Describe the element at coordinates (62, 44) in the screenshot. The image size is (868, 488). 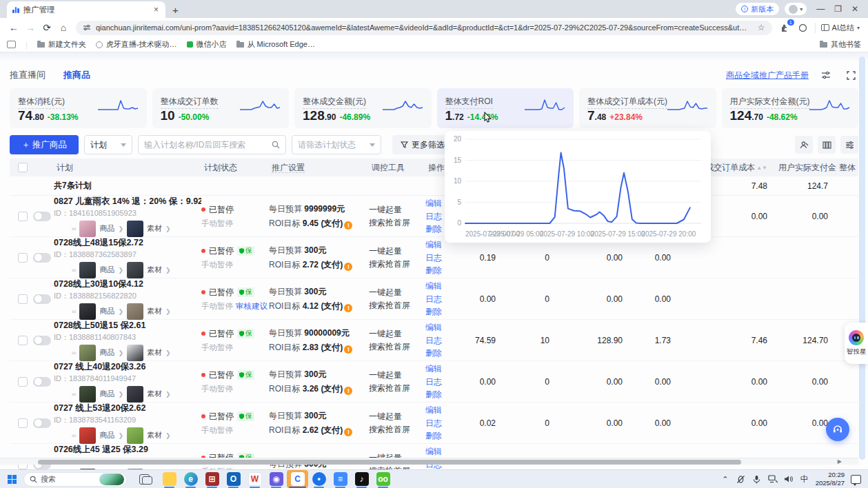
I see `bookmark-item: 新建文件夹` at that location.